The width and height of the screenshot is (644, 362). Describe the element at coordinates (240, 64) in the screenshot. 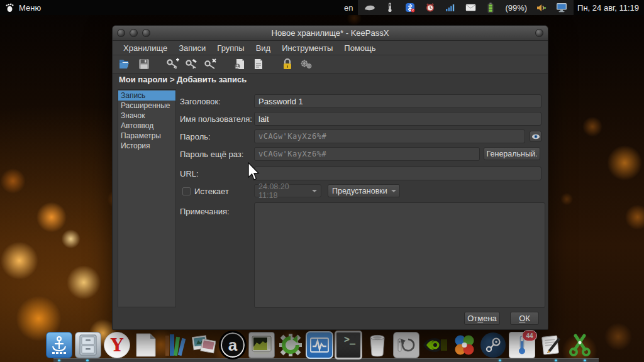

I see `copy-username-icon` at that location.